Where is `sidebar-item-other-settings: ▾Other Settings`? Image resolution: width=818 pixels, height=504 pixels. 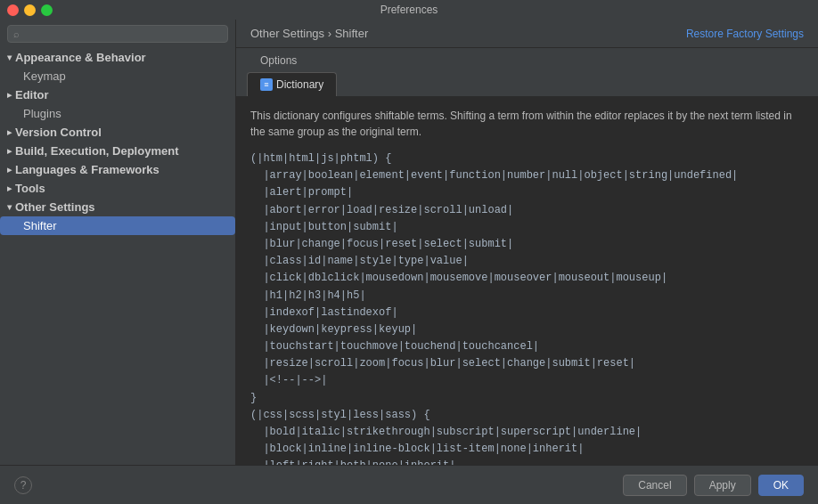 sidebar-item-other-settings: ▾Other Settings is located at coordinates (118, 207).